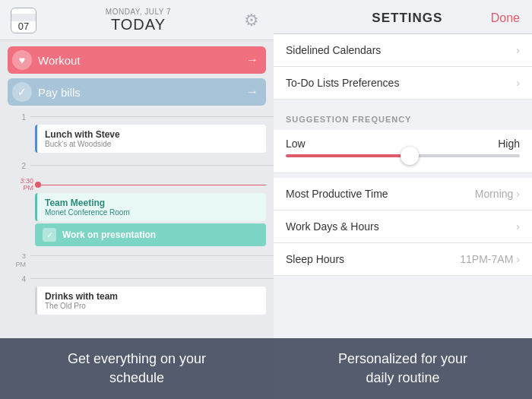 Image resolution: width=532 pixels, height=399 pixels. I want to click on slider-track, so click(403, 156).